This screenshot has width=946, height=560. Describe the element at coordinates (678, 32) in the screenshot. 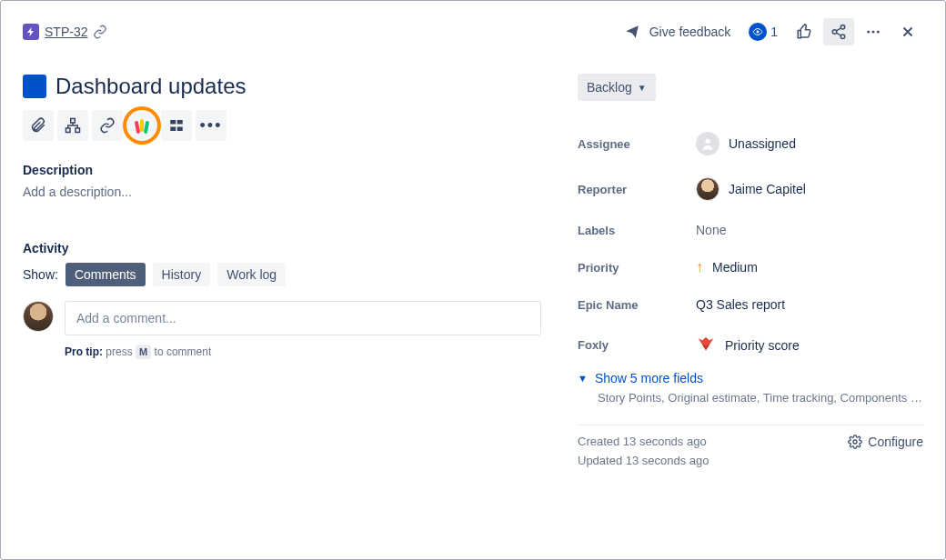

I see `give-feedback-button: Give feedback` at that location.